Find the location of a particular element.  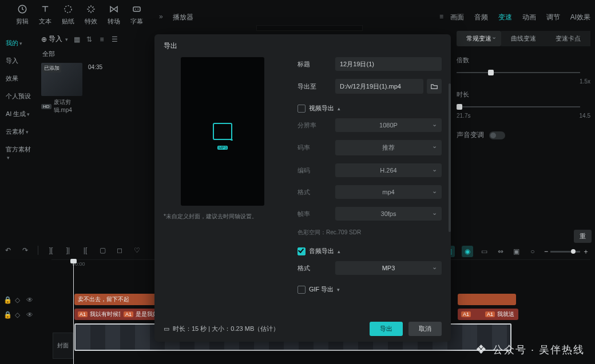

caption-clip: A1我以有时候我 is located at coordinates (100, 314).